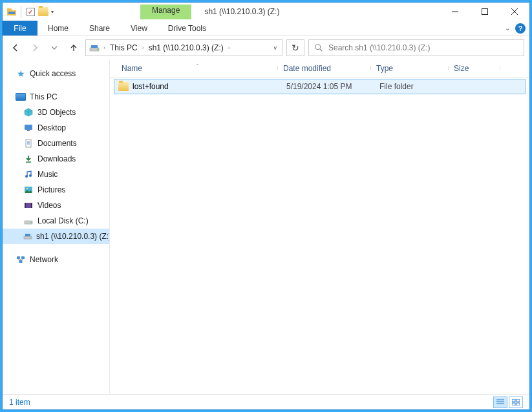 The height and width of the screenshot is (412, 532). I want to click on up-button, so click(74, 48).